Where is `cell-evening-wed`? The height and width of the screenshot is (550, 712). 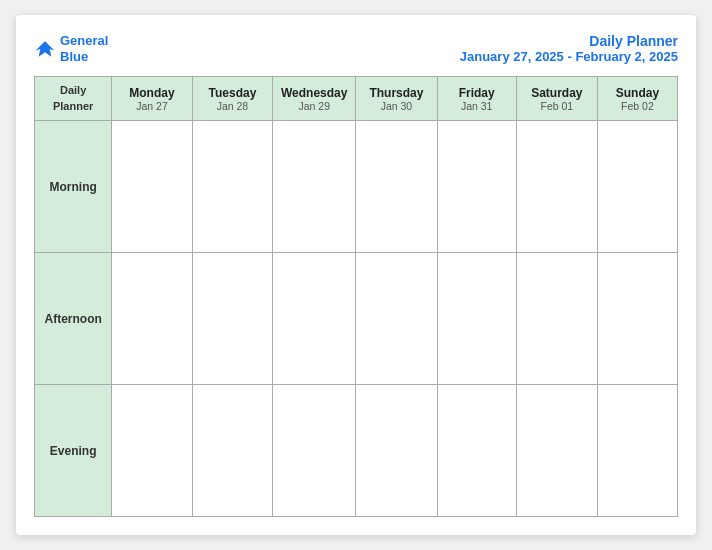
cell-evening-wed is located at coordinates (314, 451).